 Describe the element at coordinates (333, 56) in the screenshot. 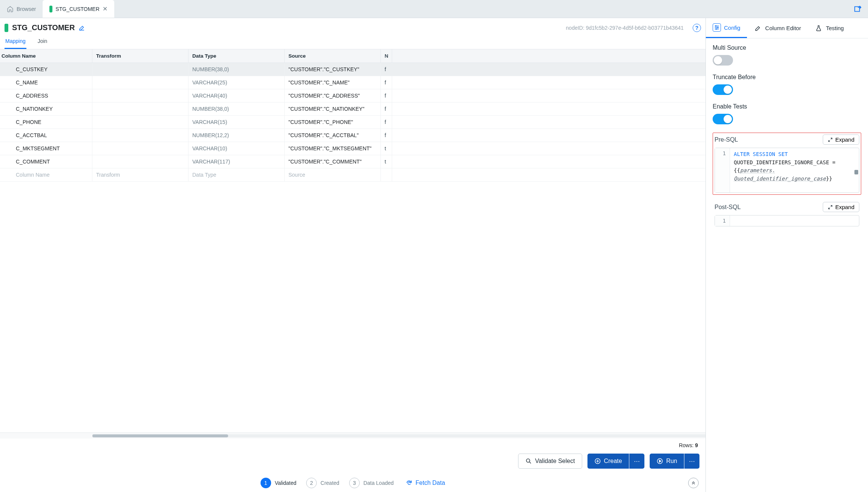

I see `col-header-source: Source` at that location.